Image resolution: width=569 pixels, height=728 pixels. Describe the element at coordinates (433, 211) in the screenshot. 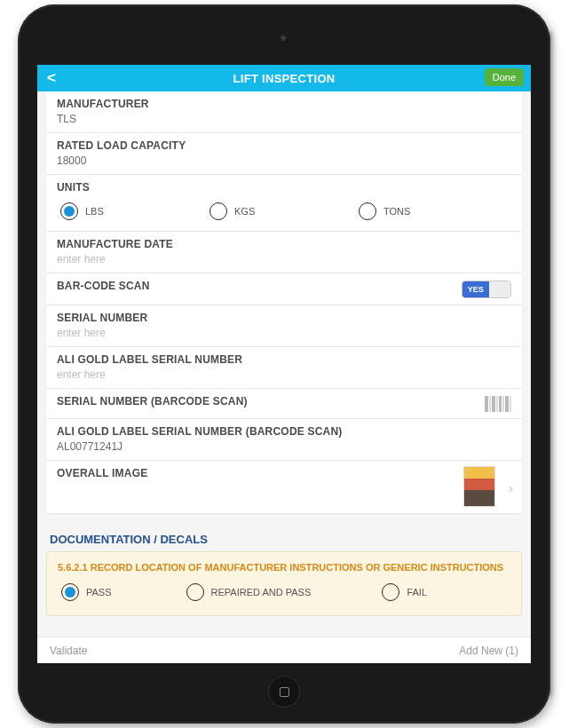

I see `radio-tons: TONS` at that location.